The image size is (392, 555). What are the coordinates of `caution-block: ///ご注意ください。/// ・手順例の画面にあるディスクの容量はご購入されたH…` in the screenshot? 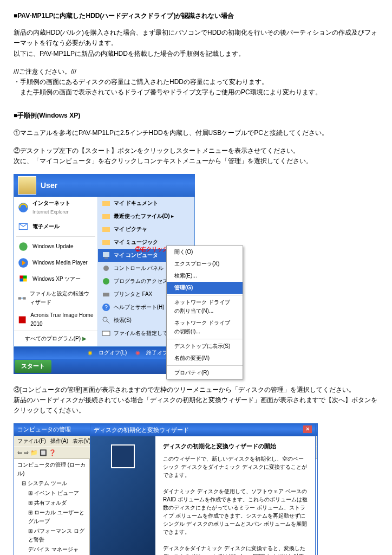 It's located at (196, 82).